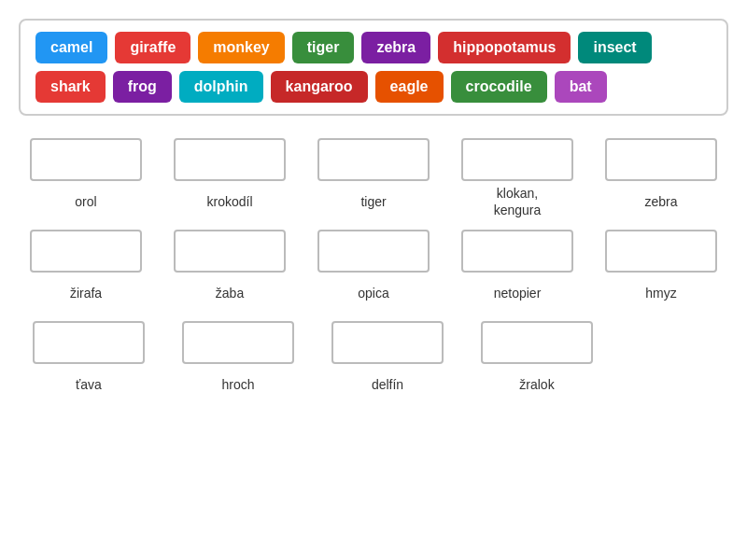 The image size is (747, 560). Describe the element at coordinates (517, 251) in the screenshot. I see `drop-box-r1c3` at that location.